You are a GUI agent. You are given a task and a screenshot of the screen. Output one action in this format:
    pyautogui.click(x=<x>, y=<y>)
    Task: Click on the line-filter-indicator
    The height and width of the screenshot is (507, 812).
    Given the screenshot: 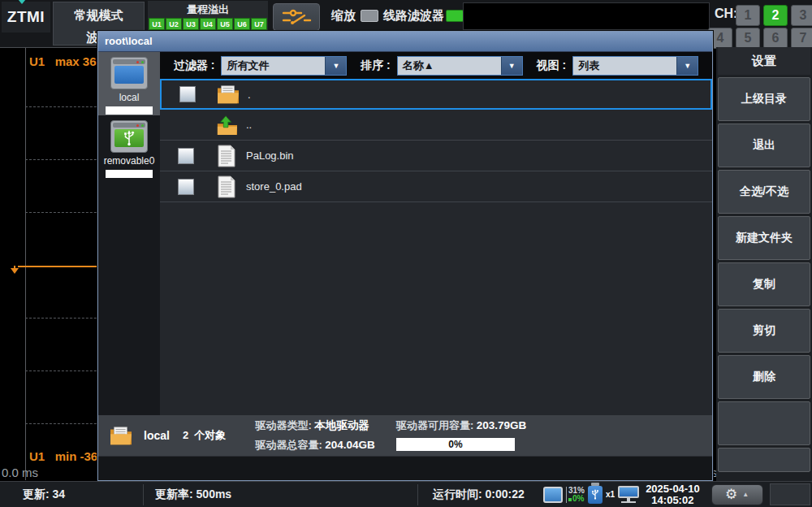 What is the action you would take?
    pyautogui.click(x=455, y=16)
    